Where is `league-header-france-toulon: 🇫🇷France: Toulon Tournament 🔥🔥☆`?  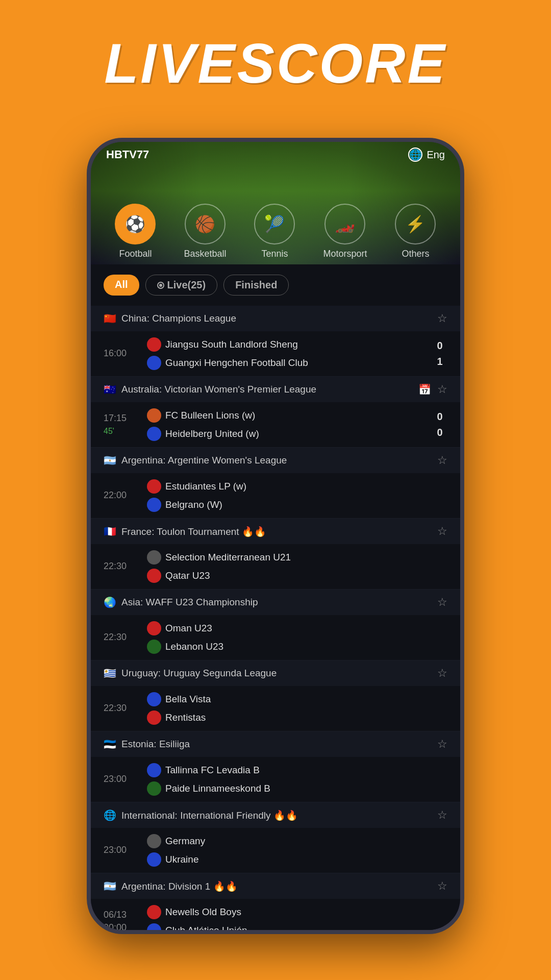 league-header-france-toulon: 🇫🇷France: Toulon Tournament 🔥🔥☆ is located at coordinates (276, 531).